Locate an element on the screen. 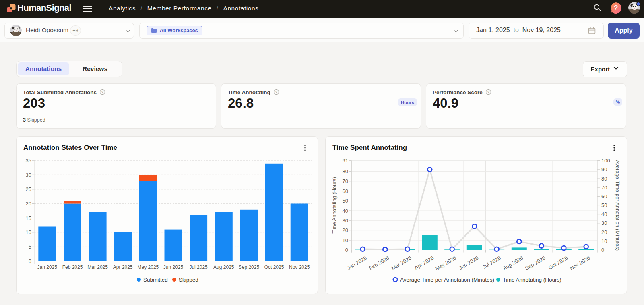 This screenshot has width=644, height=305. svg-text: 35 is located at coordinates (29, 160).